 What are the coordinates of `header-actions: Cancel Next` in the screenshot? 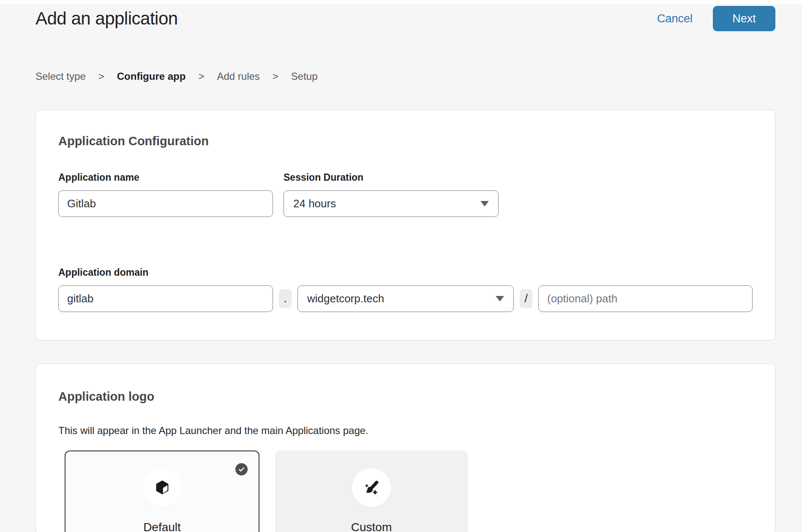 It's located at (716, 19).